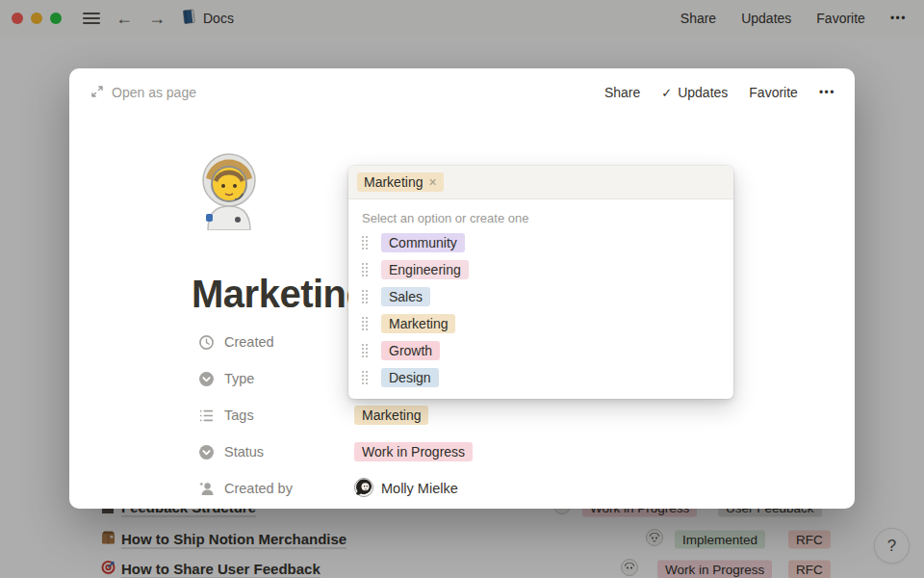 Image resolution: width=924 pixels, height=578 pixels. I want to click on tag-chip: Marketing, so click(418, 324).